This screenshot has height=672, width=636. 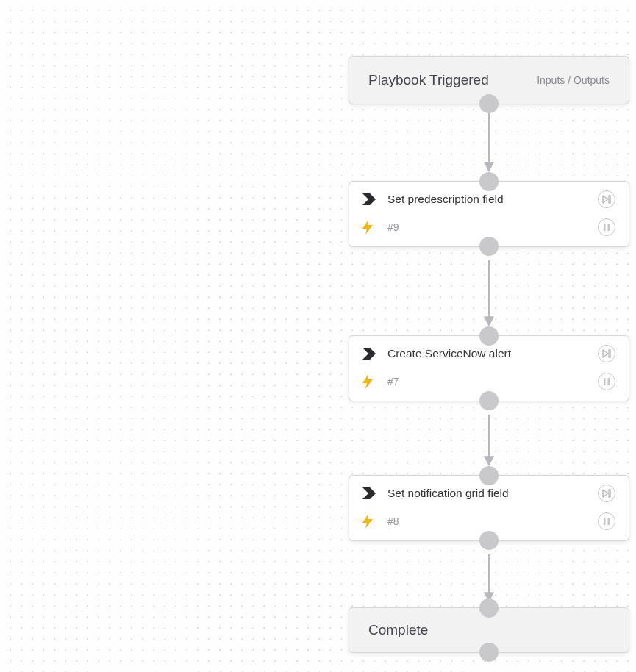 What do you see at coordinates (489, 508) in the screenshot?
I see `step-node-3: Set notification grid field #8` at bounding box center [489, 508].